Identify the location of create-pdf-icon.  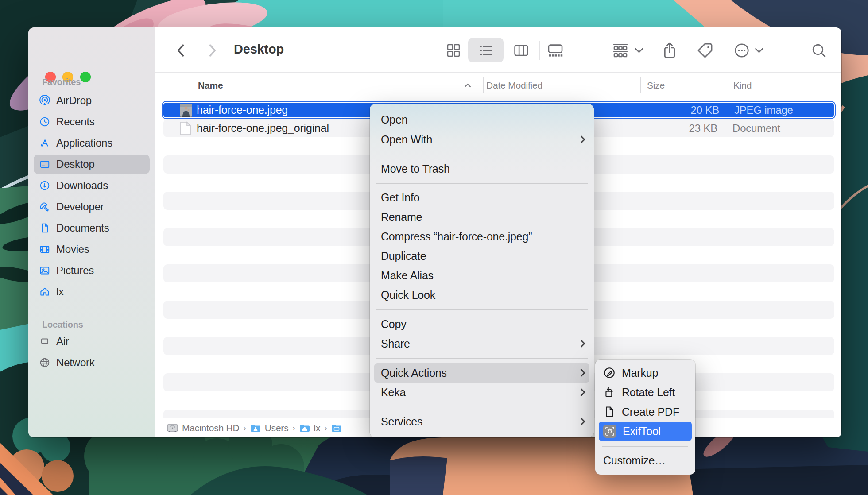
(609, 412).